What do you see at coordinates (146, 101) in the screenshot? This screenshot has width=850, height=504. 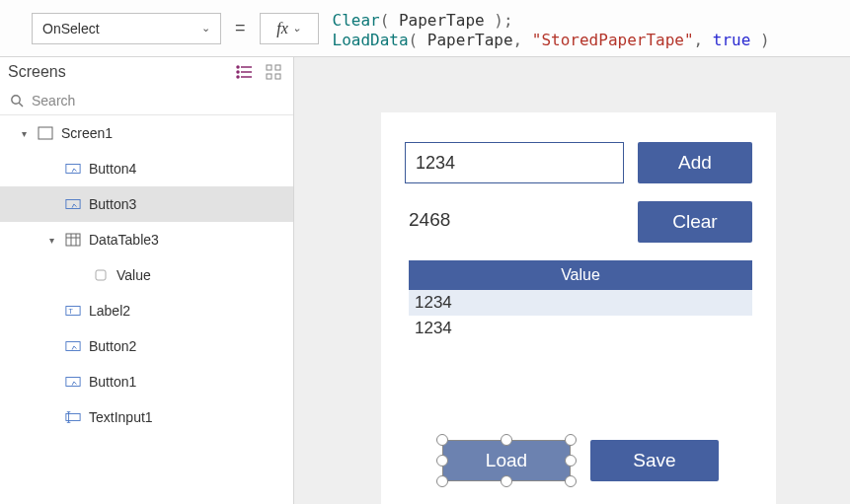 I see `tree-search` at bounding box center [146, 101].